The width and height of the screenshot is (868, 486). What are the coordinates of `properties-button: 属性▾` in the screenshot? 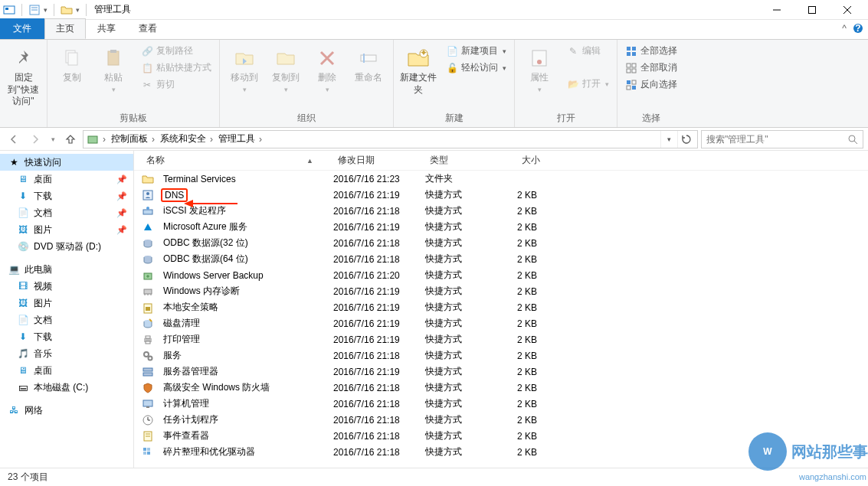 It's located at (539, 69).